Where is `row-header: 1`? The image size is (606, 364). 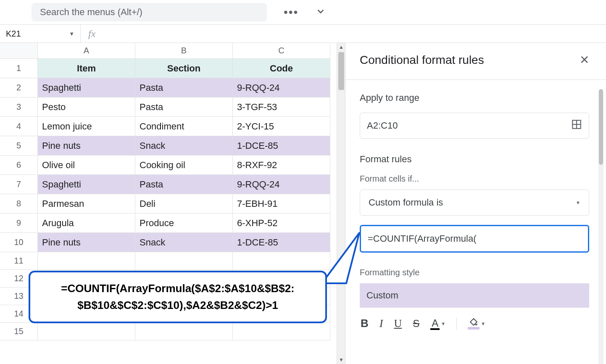 row-header: 1 is located at coordinates (19, 69).